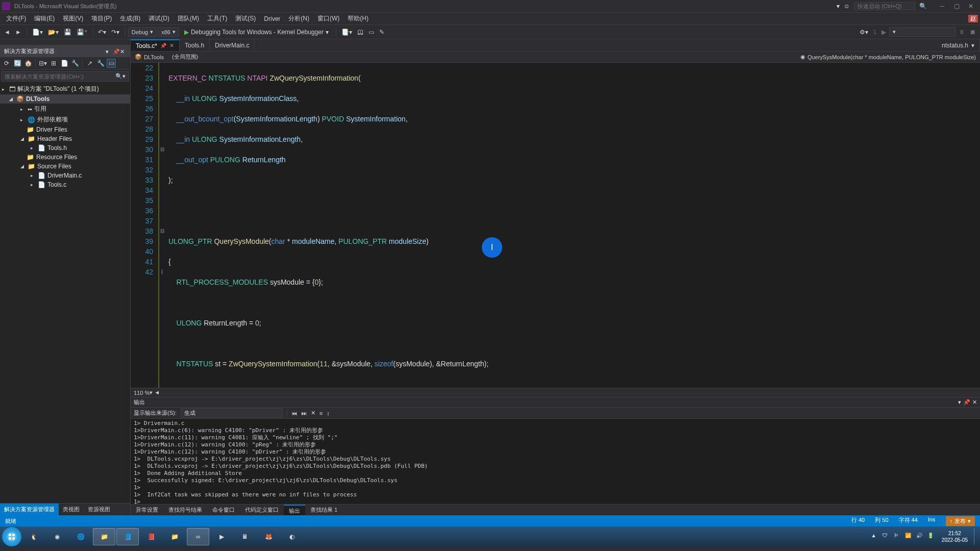 Image resolution: width=980 pixels, height=551 pixels. What do you see at coordinates (57, 537) in the screenshot?
I see `taskbar-app-icon: ◉` at bounding box center [57, 537].